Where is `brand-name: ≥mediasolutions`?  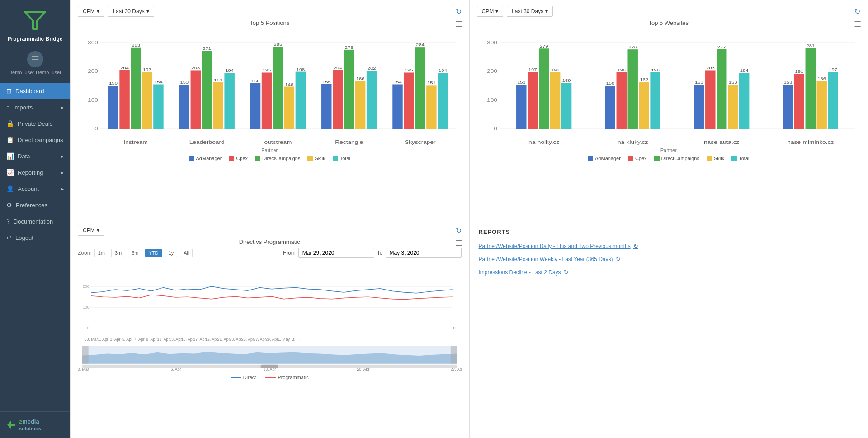
brand-name: ≥mediasolutions is located at coordinates (30, 425).